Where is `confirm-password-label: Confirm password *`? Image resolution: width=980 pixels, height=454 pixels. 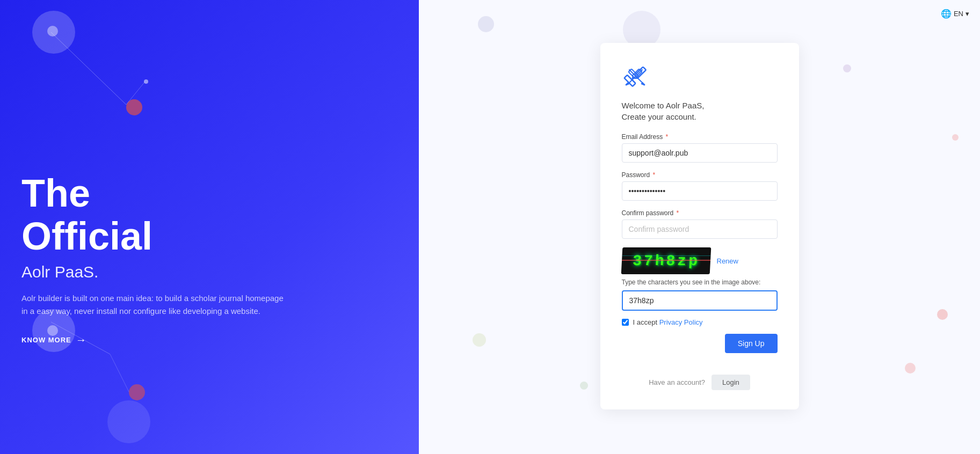
confirm-password-label: Confirm password * is located at coordinates (700, 213).